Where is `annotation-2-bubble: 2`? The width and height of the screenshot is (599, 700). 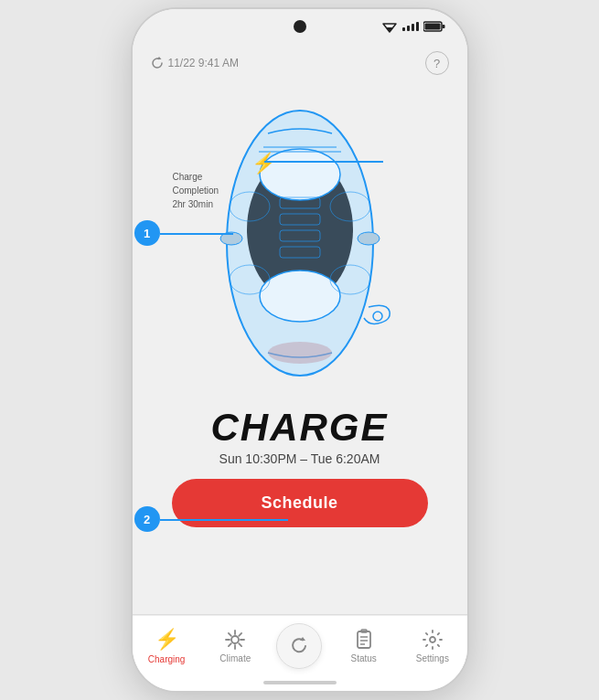 annotation-2-bubble: 2 is located at coordinates (147, 519).